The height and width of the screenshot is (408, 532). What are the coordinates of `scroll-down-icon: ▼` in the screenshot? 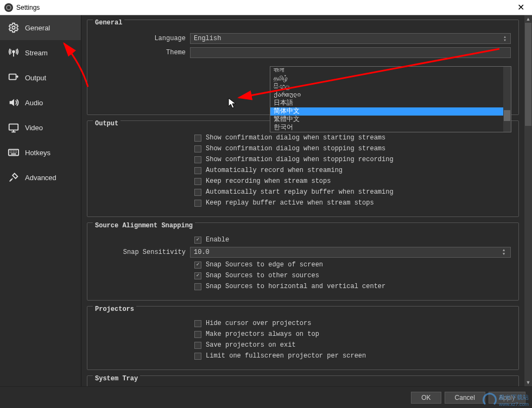 It's located at (528, 382).